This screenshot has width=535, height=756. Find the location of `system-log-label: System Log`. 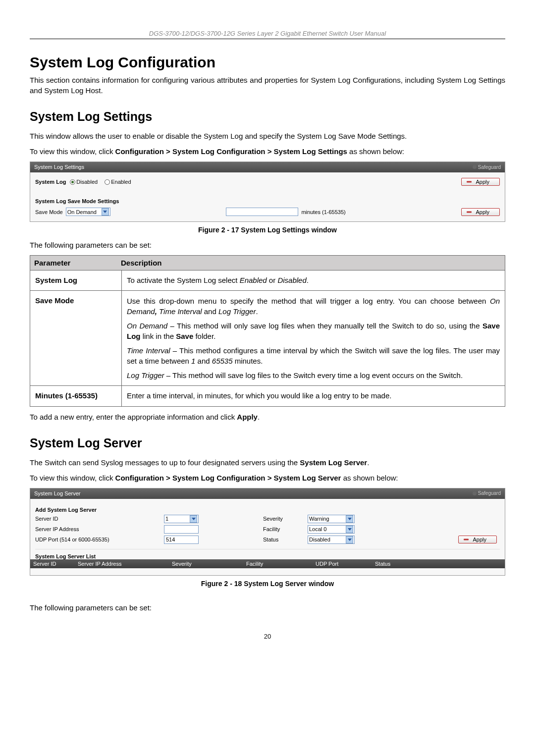

system-log-label: System Log is located at coordinates (51, 182).